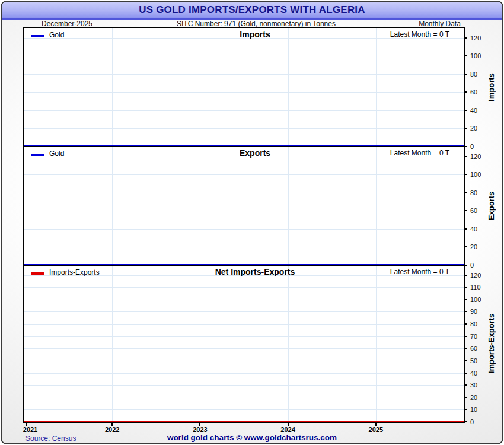  What do you see at coordinates (255, 34) in the screenshot?
I see `panel-title: Imports` at bounding box center [255, 34].